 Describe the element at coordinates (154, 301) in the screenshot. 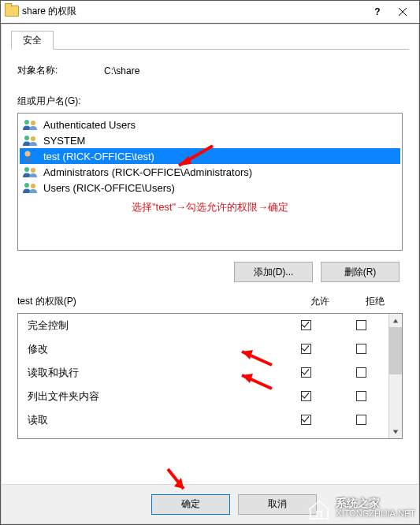

I see `permissions-label: test 的权限(P)` at that location.